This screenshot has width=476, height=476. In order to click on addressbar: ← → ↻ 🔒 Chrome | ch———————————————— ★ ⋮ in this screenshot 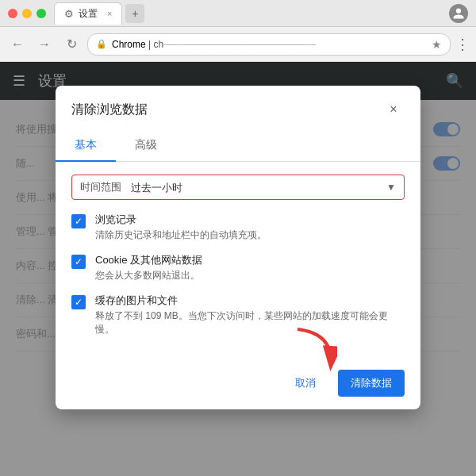, I will do `click(238, 44)`.